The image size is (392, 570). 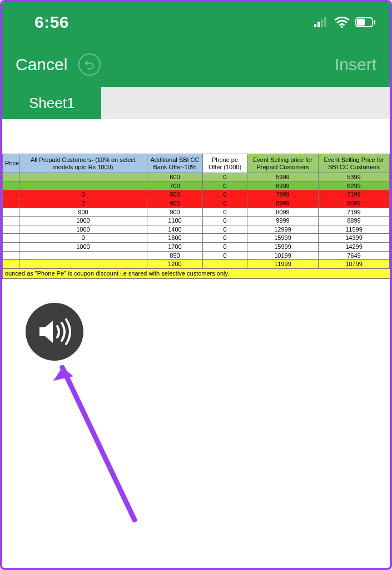 What do you see at coordinates (175, 238) in the screenshot?
I see `cell: 1600` at bounding box center [175, 238].